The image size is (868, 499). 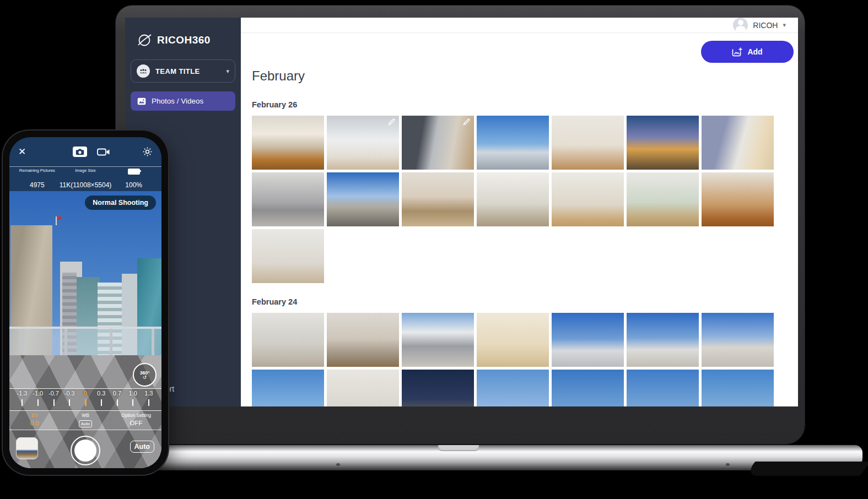 I want to click on rotate-arrows-icon: ↺, so click(x=145, y=377).